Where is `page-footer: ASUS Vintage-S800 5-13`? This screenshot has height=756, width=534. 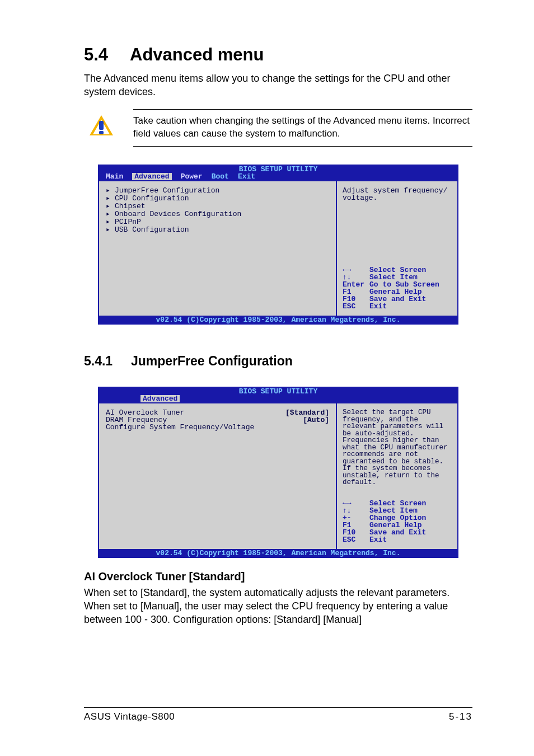
page-footer: ASUS Vintage-S800 5-13 is located at coordinates (278, 715).